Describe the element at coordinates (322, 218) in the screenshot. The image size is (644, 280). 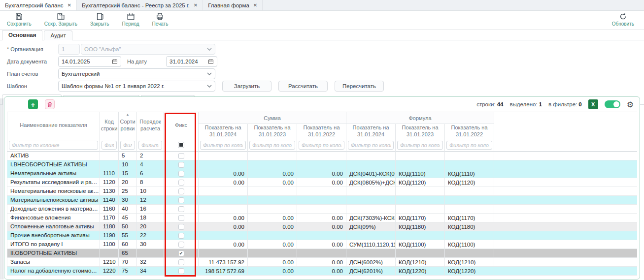
I see `table-row: Финансовые вложения117045180.000.000.00Д…` at that location.